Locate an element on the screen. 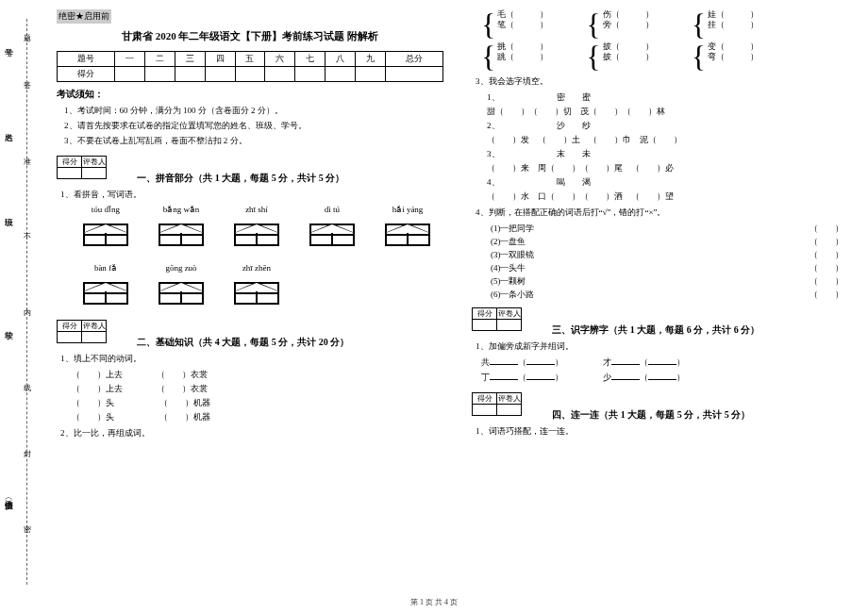  field-student-id: 学号 is located at coordinates (9, 41).